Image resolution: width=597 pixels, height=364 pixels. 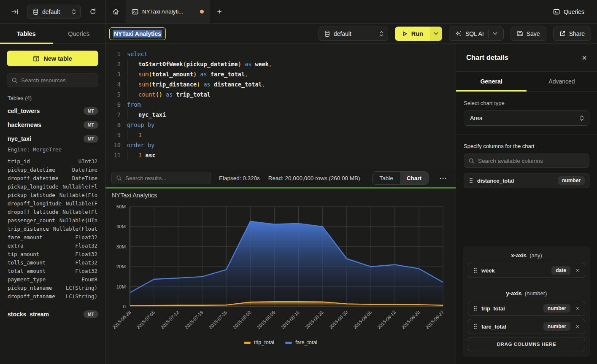 I want to click on panel-tab-advanced: Advanced, so click(x=562, y=81).